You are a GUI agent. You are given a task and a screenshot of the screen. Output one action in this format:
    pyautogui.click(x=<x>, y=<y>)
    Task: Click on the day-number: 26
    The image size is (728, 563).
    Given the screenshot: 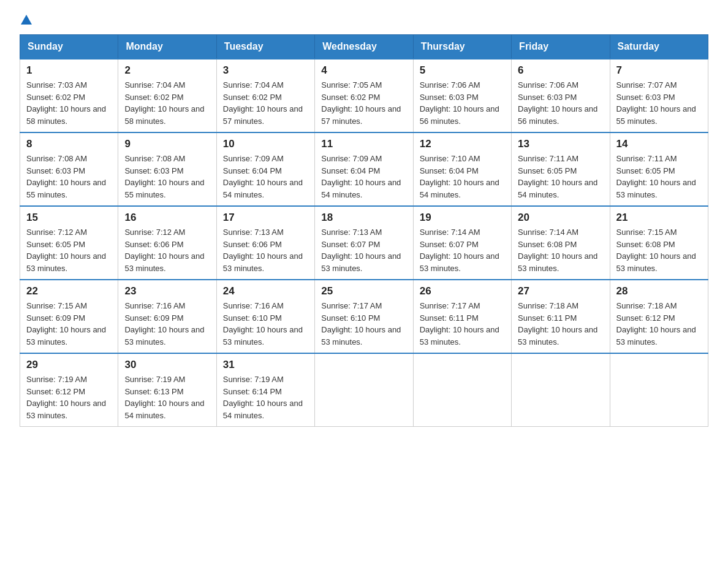 What is the action you would take?
    pyautogui.click(x=462, y=291)
    